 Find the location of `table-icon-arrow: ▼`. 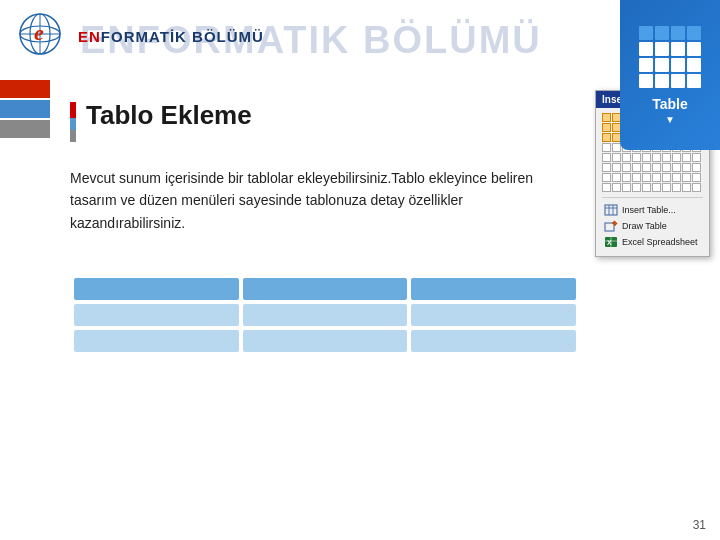

table-icon-arrow: ▼ is located at coordinates (670, 120).